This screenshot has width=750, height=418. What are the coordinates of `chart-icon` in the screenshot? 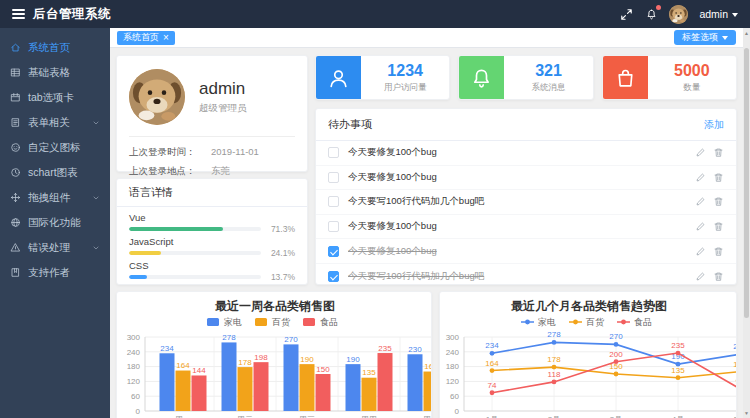 It's located at (19, 172).